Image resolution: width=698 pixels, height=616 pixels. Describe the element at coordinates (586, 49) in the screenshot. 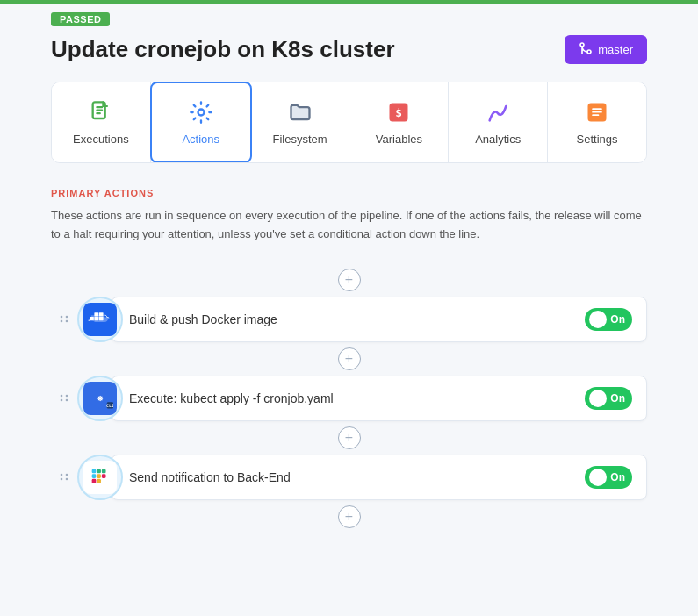

I see `git-branch-icon` at that location.